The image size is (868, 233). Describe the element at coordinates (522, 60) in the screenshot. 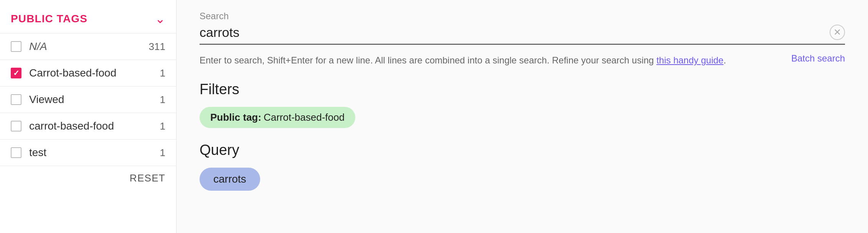

I see `hint-row: Enter to search, Shift+Enter for a new l…` at that location.